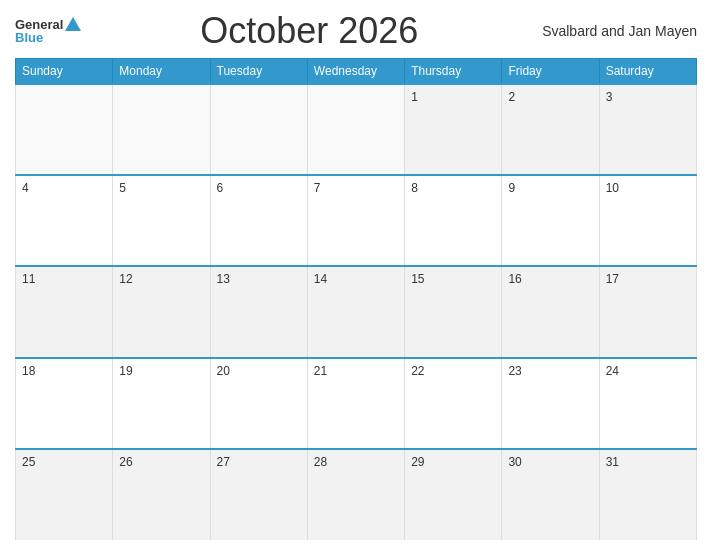 Image resolution: width=712 pixels, height=550 pixels. Describe the element at coordinates (414, 97) in the screenshot. I see `day-number: 1` at that location.